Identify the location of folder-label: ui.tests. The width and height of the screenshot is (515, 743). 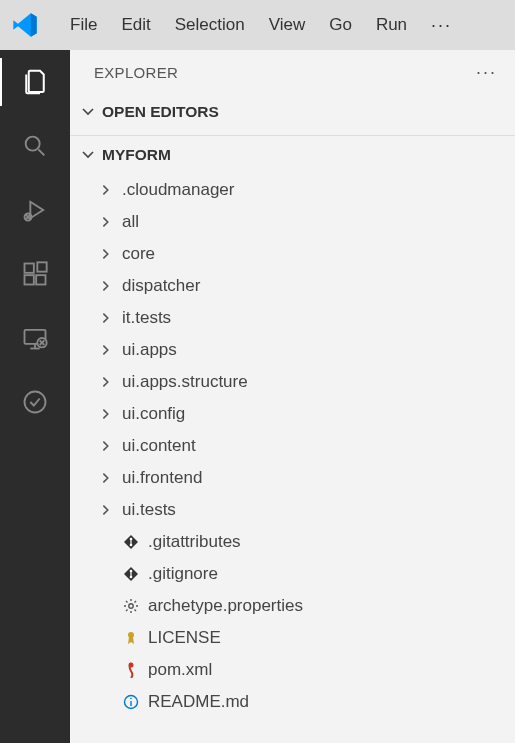
(149, 510).